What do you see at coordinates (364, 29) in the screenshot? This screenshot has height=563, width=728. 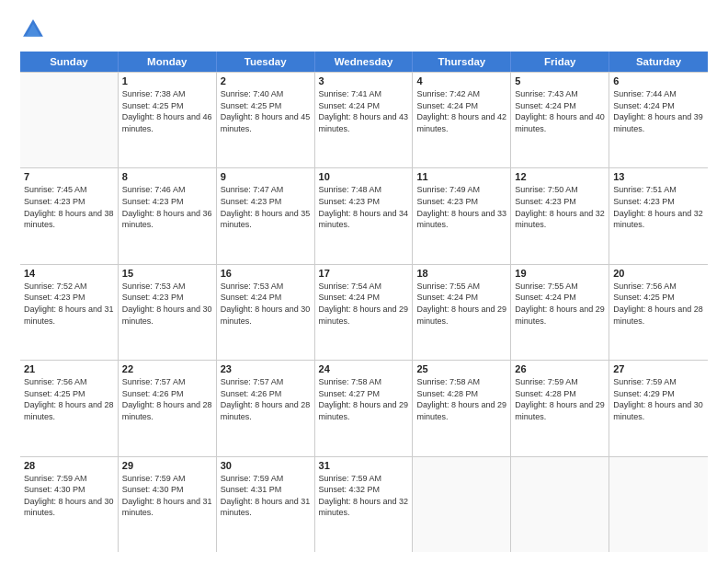 I see `header` at bounding box center [364, 29].